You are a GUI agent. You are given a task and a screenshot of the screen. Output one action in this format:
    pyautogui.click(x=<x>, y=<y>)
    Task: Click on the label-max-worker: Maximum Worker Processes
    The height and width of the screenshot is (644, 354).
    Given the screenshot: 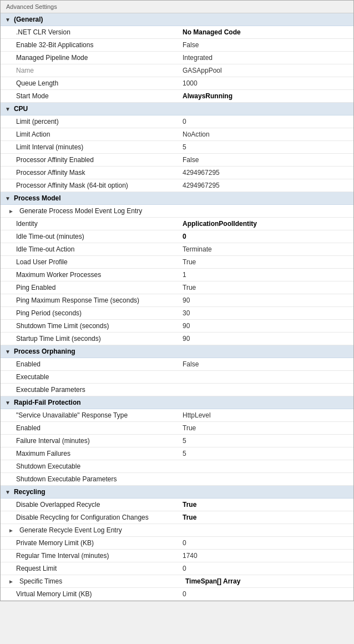 What is the action you would take?
    pyautogui.click(x=89, y=275)
    